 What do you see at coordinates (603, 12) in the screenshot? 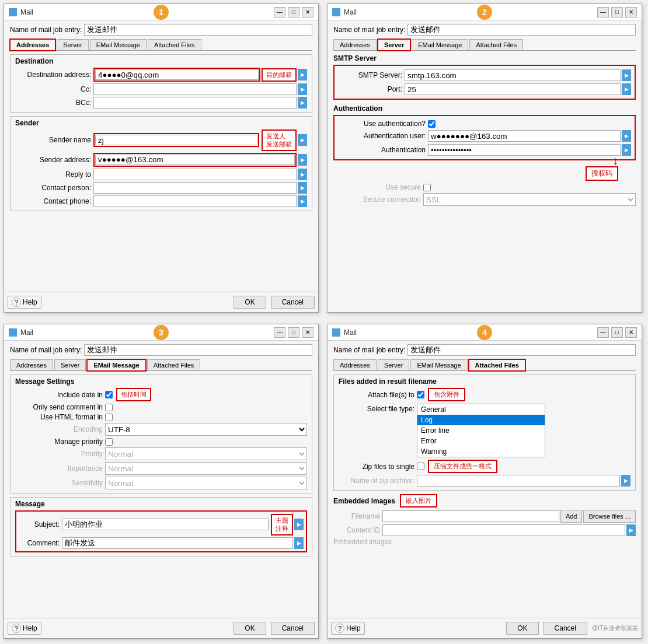
I see `minimize-btn-2: —` at bounding box center [603, 12].